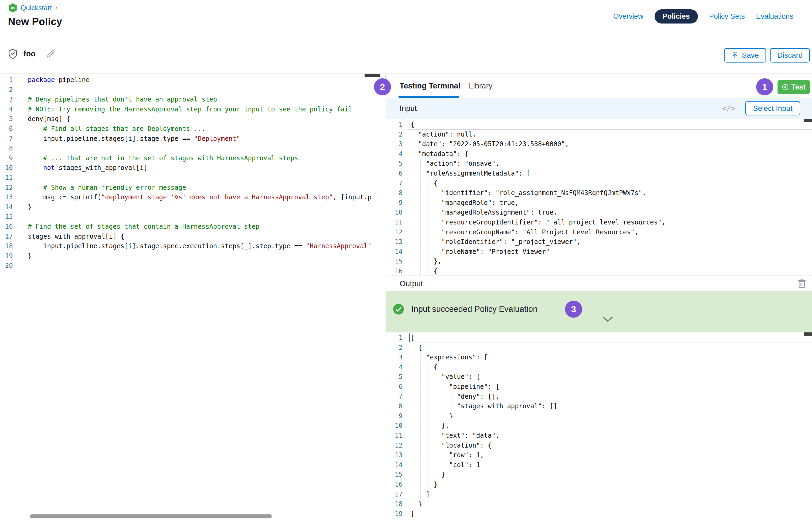 This screenshot has width=812, height=520. What do you see at coordinates (599, 312) in the screenshot?
I see `evaluation-success-banner: Input succeeded Policy Evaluation 3` at bounding box center [599, 312].